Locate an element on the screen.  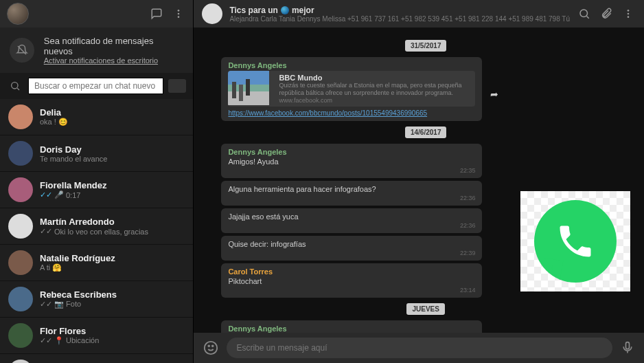
chat-name: Rebeca Escribens is located at coordinates (113, 294).